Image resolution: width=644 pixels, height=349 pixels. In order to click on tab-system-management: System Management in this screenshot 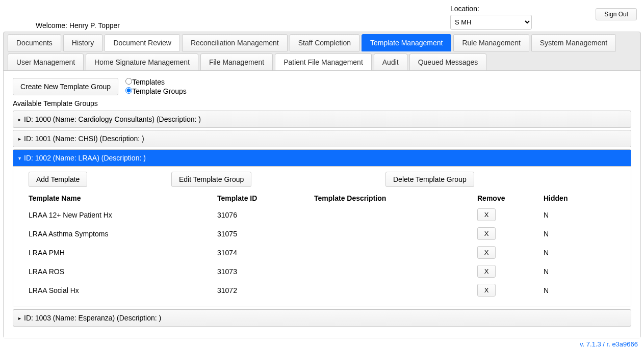, I will do `click(574, 43)`.